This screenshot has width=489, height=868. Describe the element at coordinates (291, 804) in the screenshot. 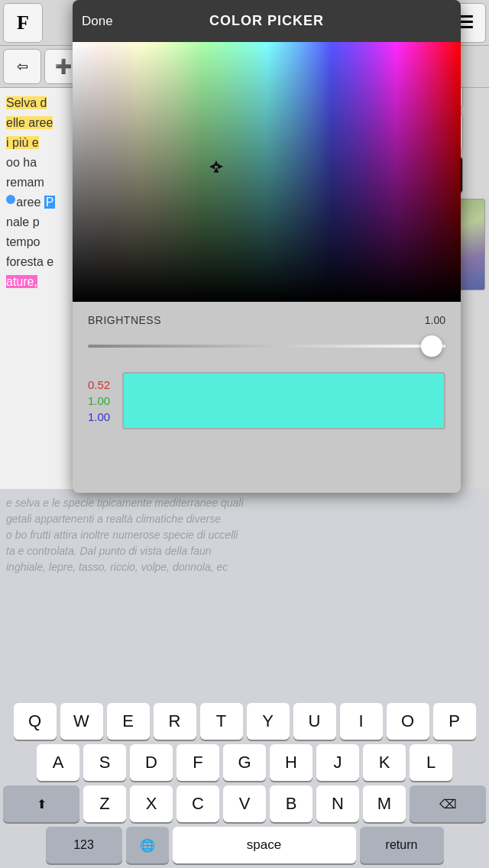

I see `key-b: B` at that location.